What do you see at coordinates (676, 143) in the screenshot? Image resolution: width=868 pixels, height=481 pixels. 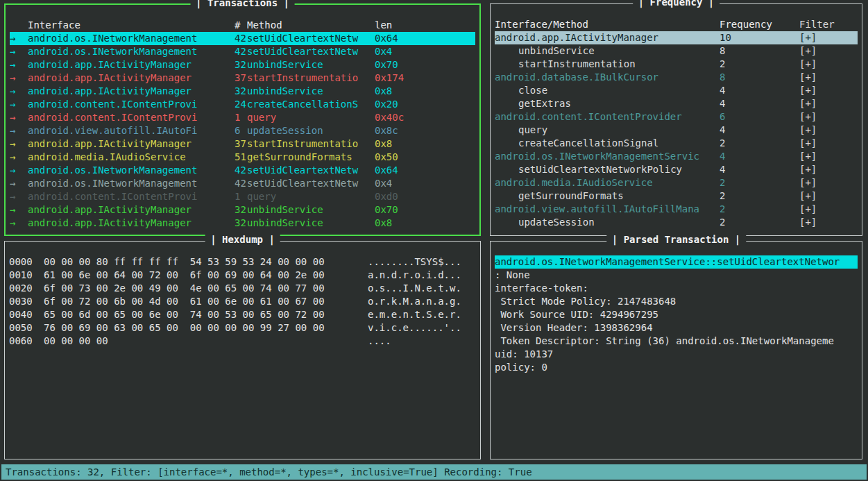 I see `frequency-method-row: createCancellationSignal2[+]` at bounding box center [676, 143].